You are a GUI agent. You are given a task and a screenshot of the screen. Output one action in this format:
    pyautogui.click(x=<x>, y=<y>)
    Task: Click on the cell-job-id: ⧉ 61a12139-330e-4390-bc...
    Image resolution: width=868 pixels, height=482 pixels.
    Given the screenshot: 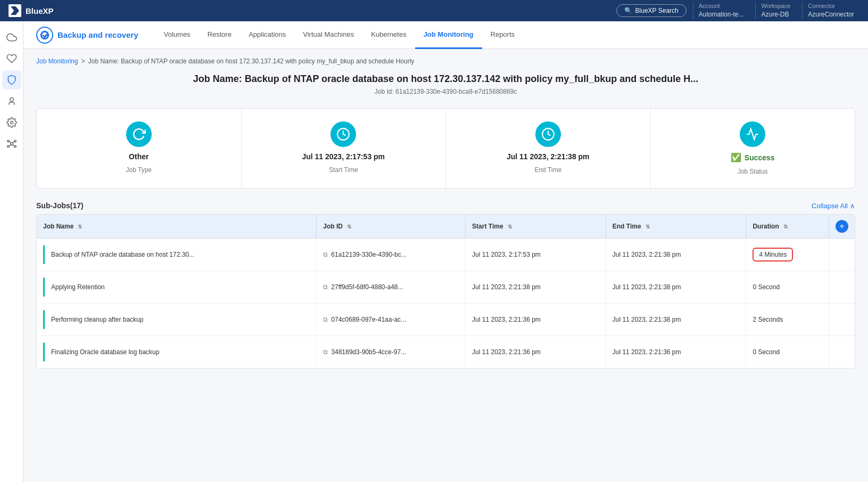 What is the action you would take?
    pyautogui.click(x=391, y=255)
    